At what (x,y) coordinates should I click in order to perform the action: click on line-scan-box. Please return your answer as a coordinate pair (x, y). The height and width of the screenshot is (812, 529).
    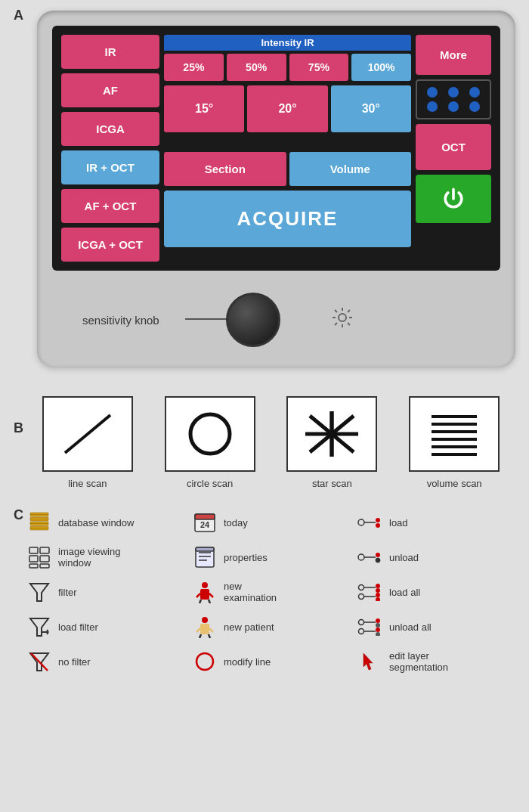
    Looking at the image, I should click on (88, 434).